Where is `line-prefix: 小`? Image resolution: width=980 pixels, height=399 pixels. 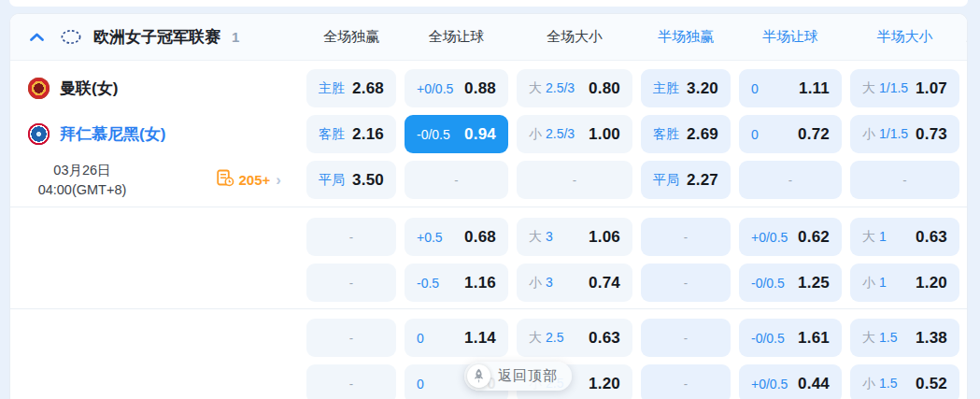
line-prefix: 小 is located at coordinates (869, 383).